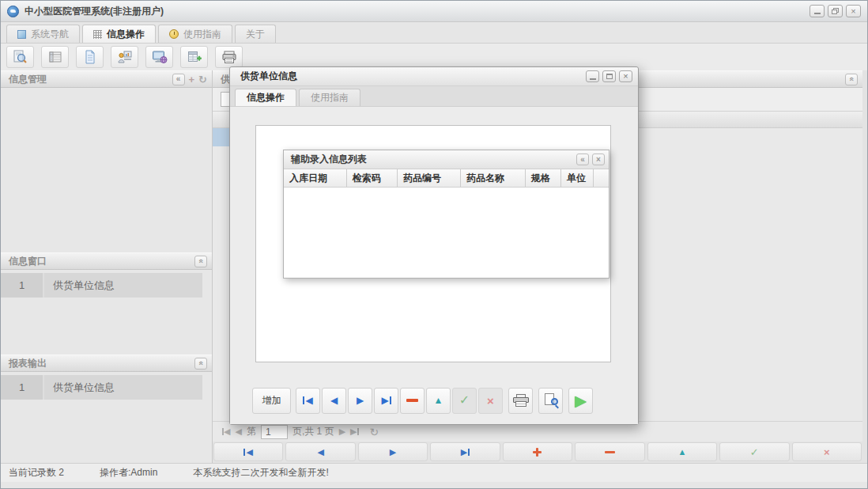 The image size is (868, 489). Describe the element at coordinates (681, 453) in the screenshot. I see `edit-record-icon: ▲` at that location.